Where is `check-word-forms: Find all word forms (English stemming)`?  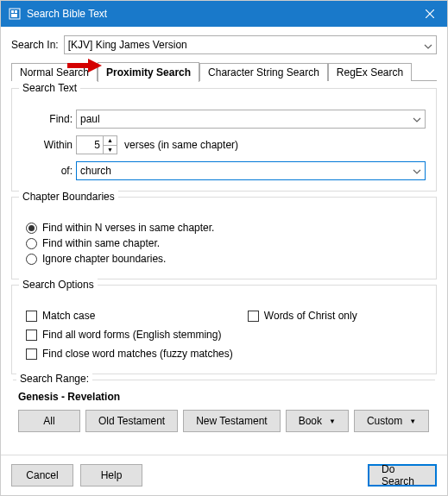 check-word-forms: Find all word forms (English stemming) is located at coordinates (224, 335).